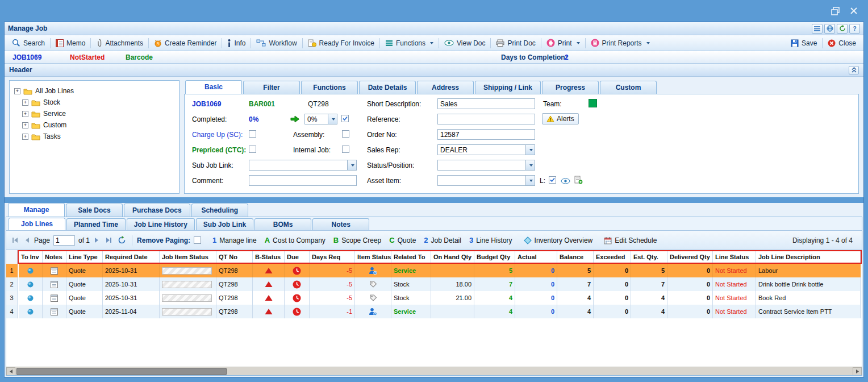  Describe the element at coordinates (443, 240) in the screenshot. I see `legend-item-job-detail: 2Job Detail` at that location.